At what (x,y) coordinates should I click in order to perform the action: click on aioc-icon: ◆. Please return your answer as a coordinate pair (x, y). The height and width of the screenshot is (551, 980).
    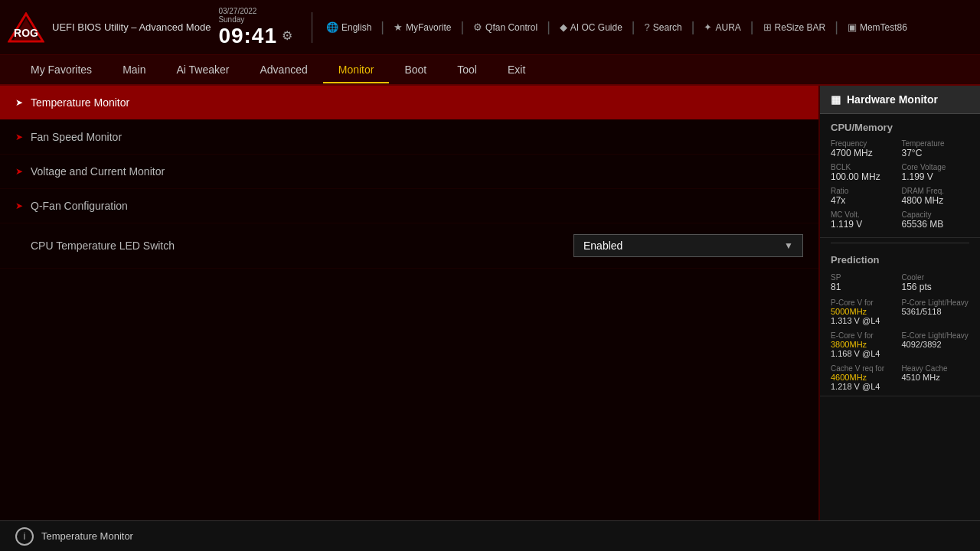
    Looking at the image, I should click on (564, 28).